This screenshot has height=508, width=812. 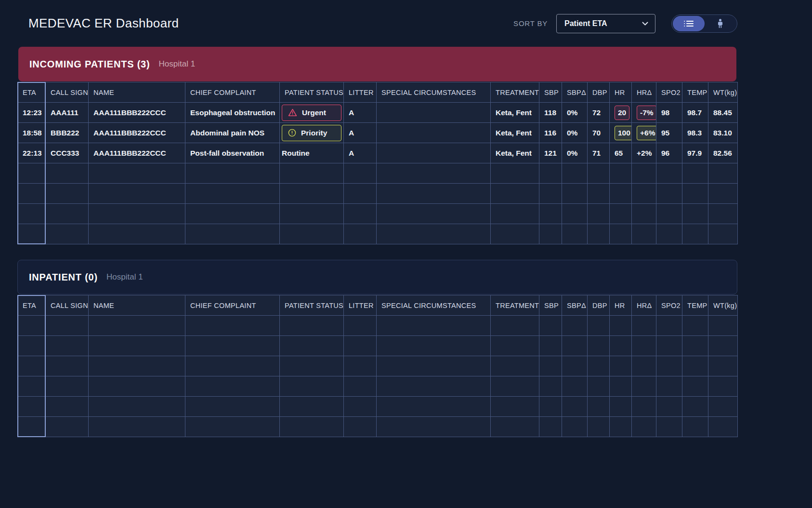 I want to click on status-badge-priority: Priority, so click(x=312, y=133).